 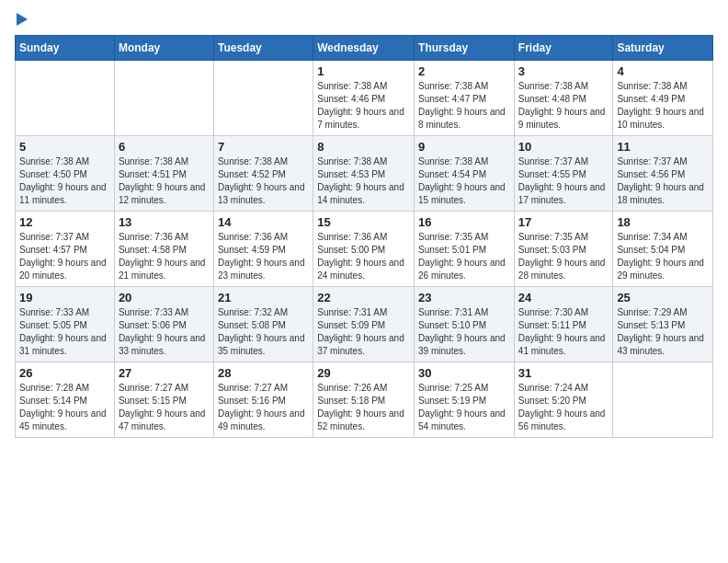 What do you see at coordinates (164, 223) in the screenshot?
I see `day-number: 13` at bounding box center [164, 223].